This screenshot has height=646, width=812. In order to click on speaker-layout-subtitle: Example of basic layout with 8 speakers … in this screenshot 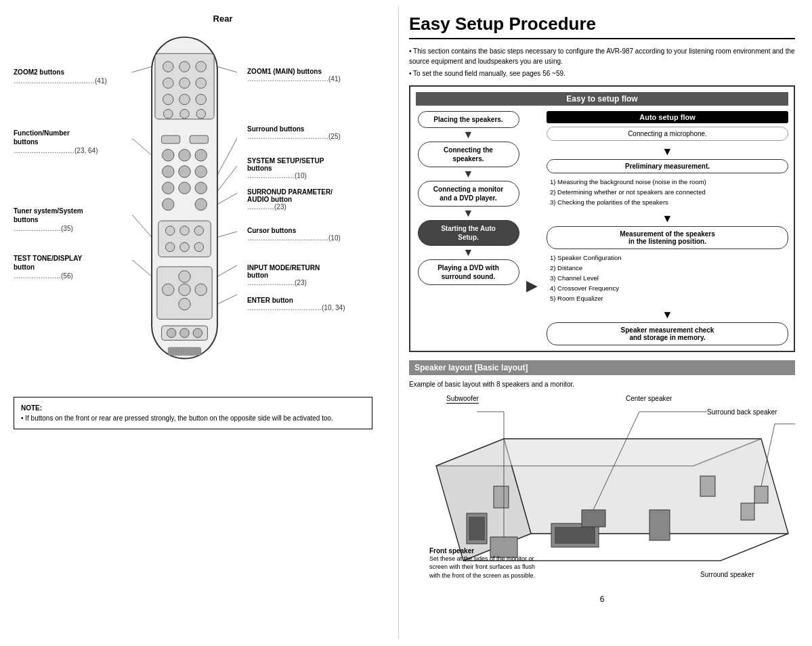, I will do `click(602, 385)`.